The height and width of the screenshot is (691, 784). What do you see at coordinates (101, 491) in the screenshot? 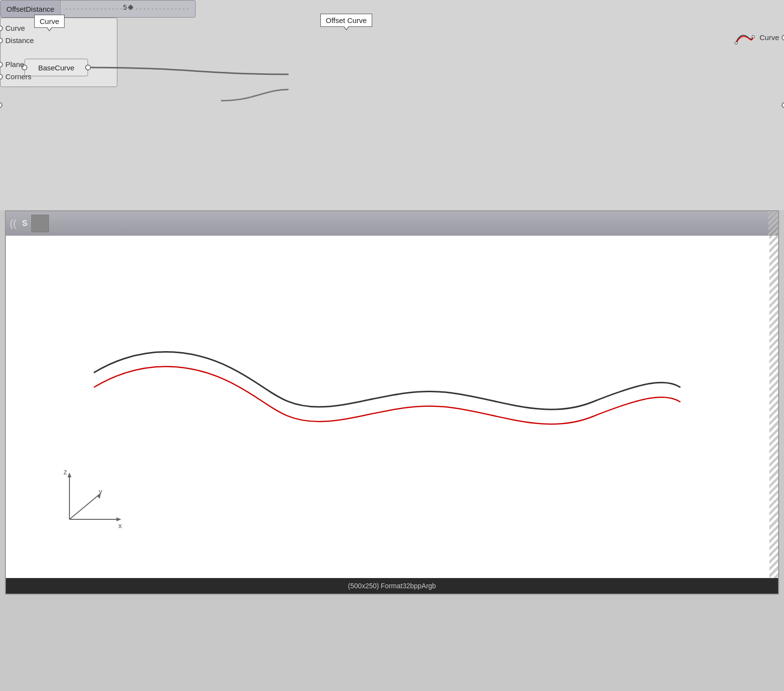
I see `y-axis-label: y` at bounding box center [101, 491].